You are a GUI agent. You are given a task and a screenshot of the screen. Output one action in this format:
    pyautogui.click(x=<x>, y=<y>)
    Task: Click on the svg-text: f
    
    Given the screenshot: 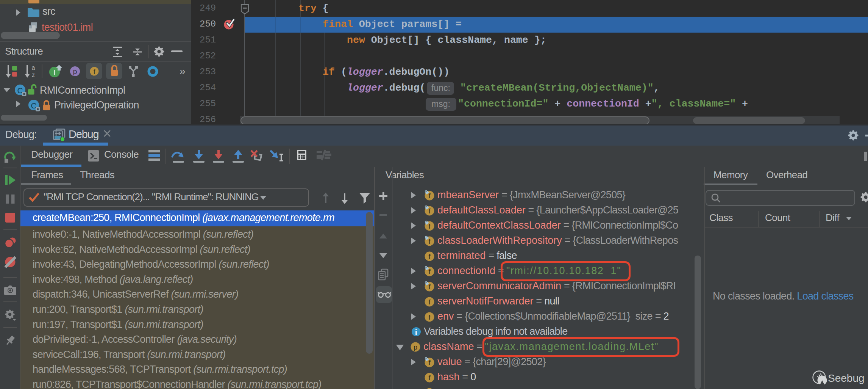 What is the action you would take?
    pyautogui.click(x=95, y=72)
    